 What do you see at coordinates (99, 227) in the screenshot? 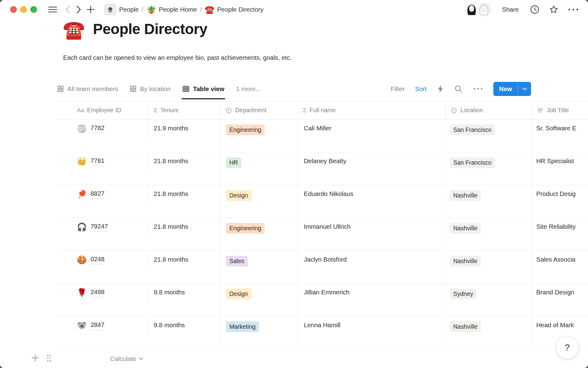
I see `employee-id-link: 79247` at bounding box center [99, 227].